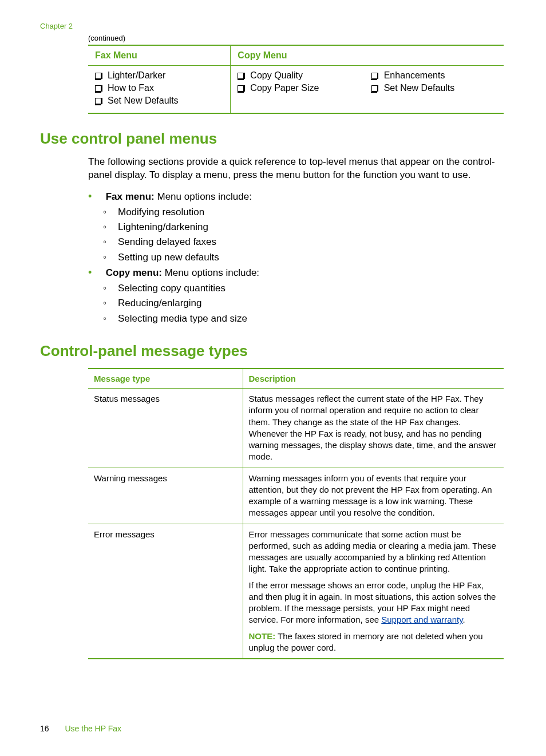 This screenshot has width=546, height=756. Describe the element at coordinates (304, 242) in the screenshot. I see `list-item: Sending delayed faxes` at that location.